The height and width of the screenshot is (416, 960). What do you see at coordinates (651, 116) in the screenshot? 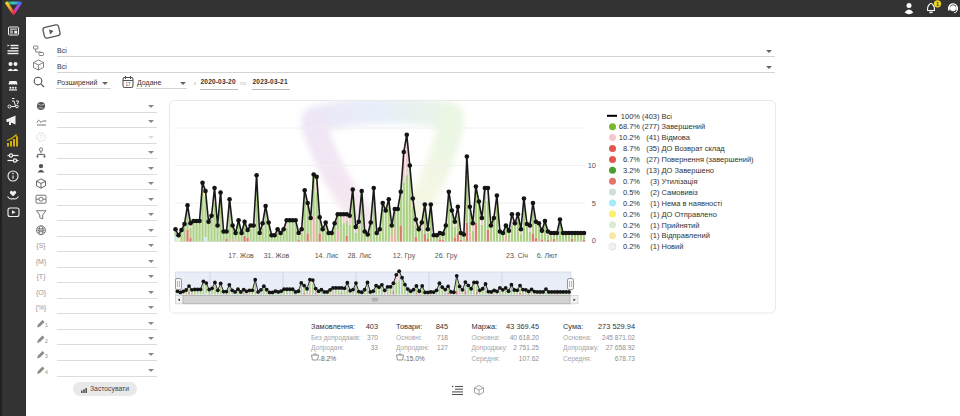
I see `svg-text: (403)` at bounding box center [651, 116].